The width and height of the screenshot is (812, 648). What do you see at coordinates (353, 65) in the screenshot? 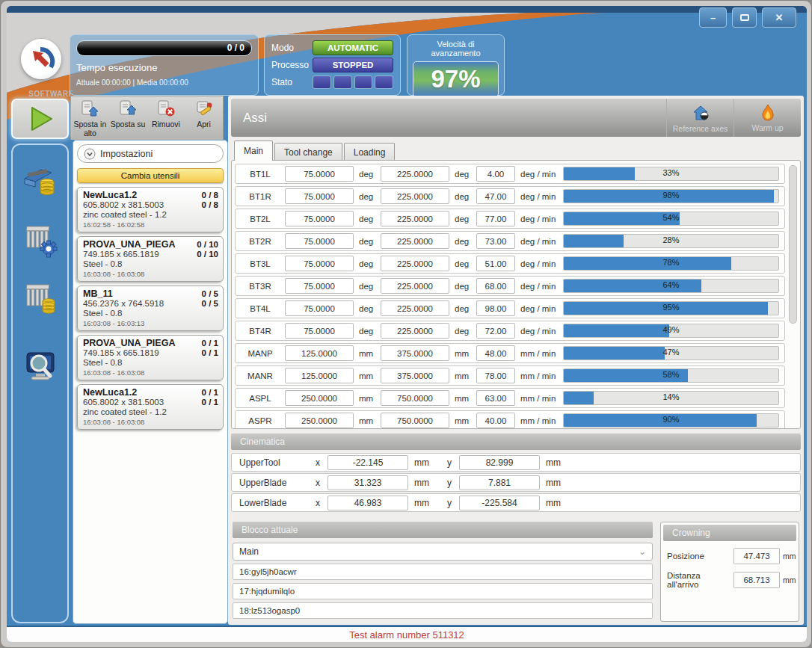
I see `process-value-button: STOPPED` at bounding box center [353, 65].